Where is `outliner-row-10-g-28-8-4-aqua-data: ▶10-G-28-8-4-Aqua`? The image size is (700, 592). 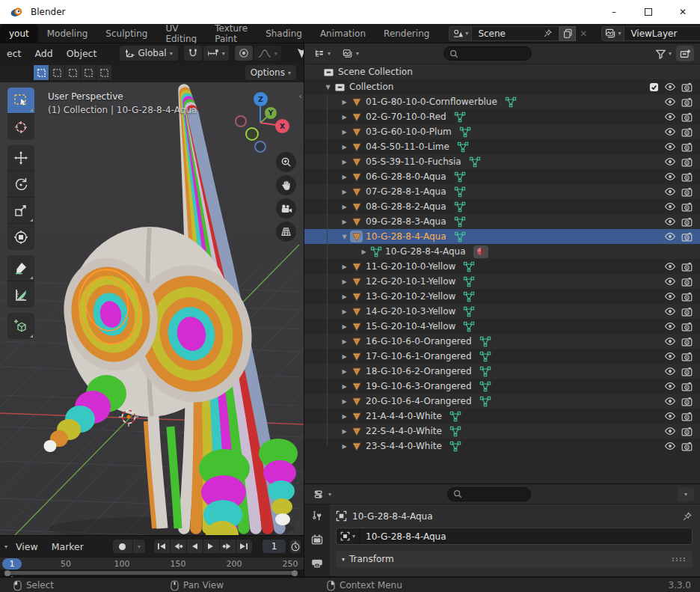 outliner-row-10-g-28-8-4-aqua-data: ▶10-G-28-8-4-Aqua is located at coordinates (503, 251).